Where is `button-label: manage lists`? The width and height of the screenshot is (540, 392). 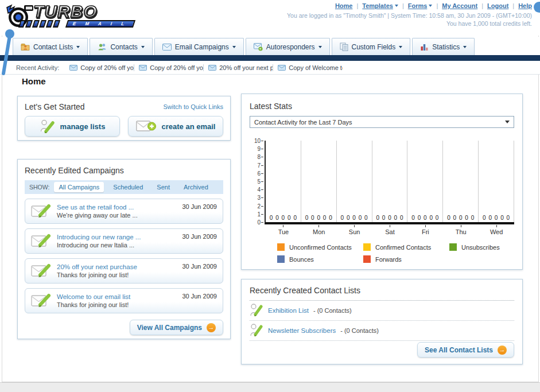 button-label: manage lists is located at coordinates (83, 126).